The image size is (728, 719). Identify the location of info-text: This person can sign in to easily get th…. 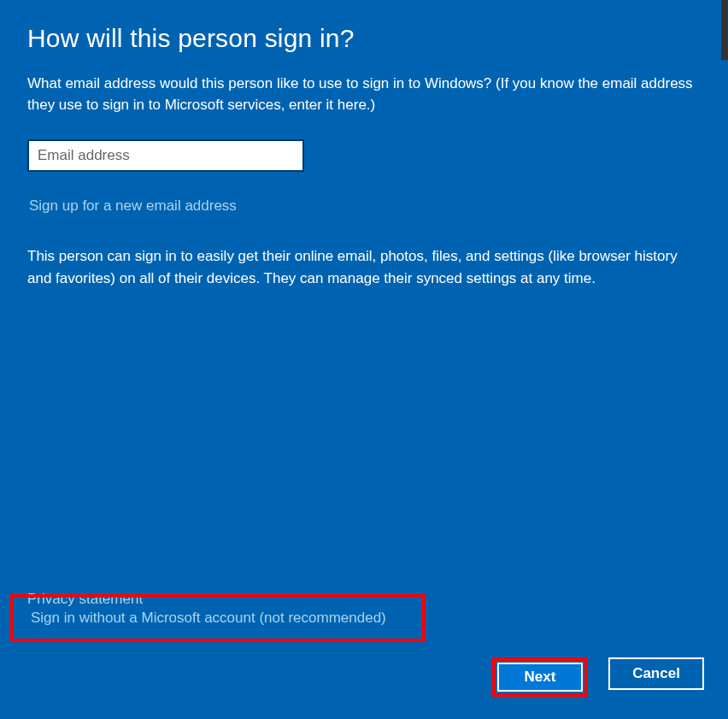
(364, 267).